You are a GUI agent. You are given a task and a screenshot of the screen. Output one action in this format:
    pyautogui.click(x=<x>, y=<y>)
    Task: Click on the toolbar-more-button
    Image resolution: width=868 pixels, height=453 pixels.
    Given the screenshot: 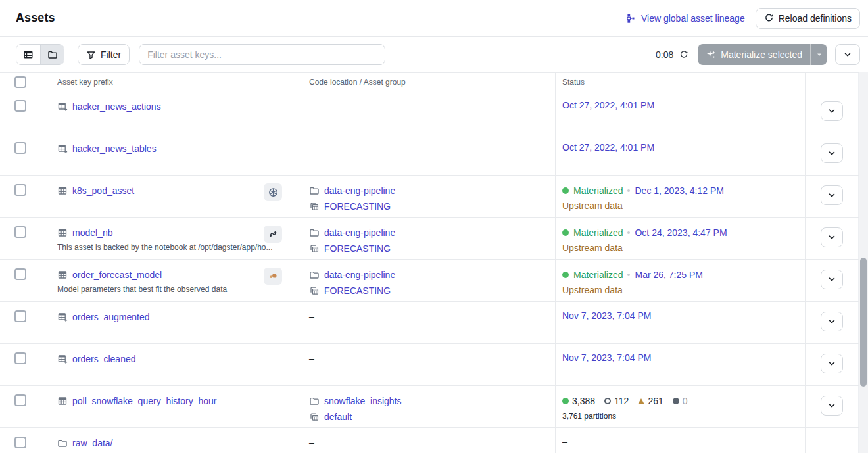 What is the action you would take?
    pyautogui.click(x=848, y=55)
    